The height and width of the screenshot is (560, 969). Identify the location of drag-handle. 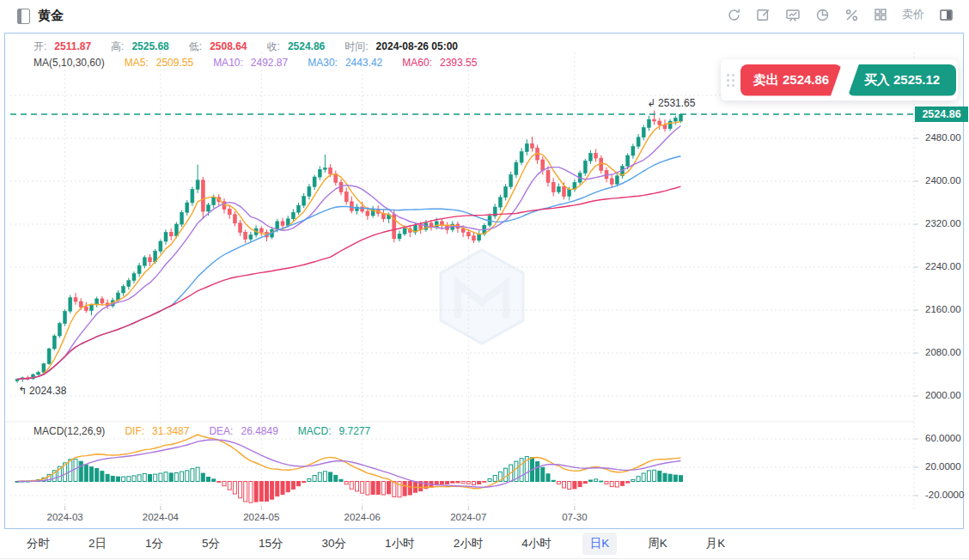
(730, 80).